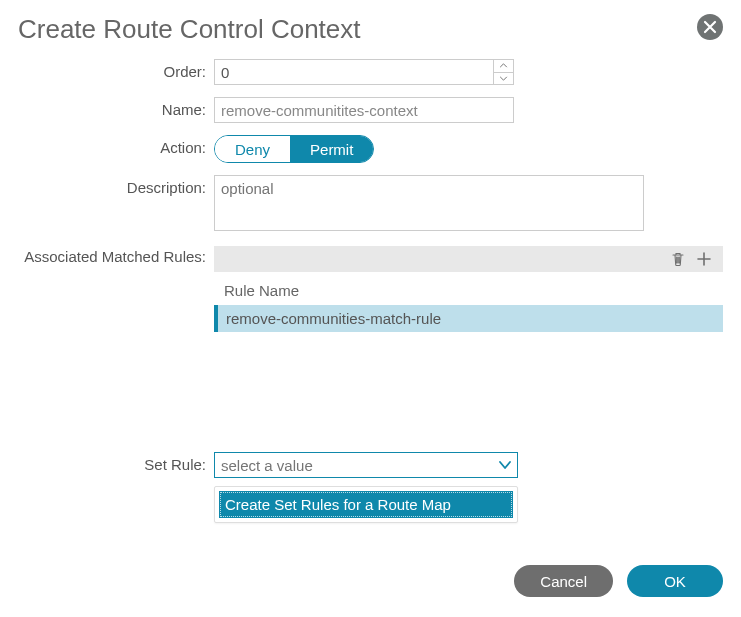 Image resolution: width=741 pixels, height=617 pixels. What do you see at coordinates (468, 259) in the screenshot?
I see `rules-toolbar` at bounding box center [468, 259].